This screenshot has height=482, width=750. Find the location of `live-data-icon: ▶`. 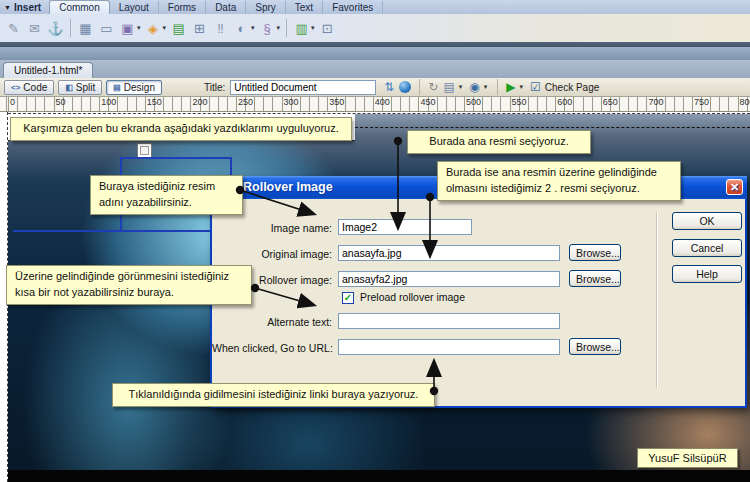

live-data-icon: ▶ is located at coordinates (510, 87).